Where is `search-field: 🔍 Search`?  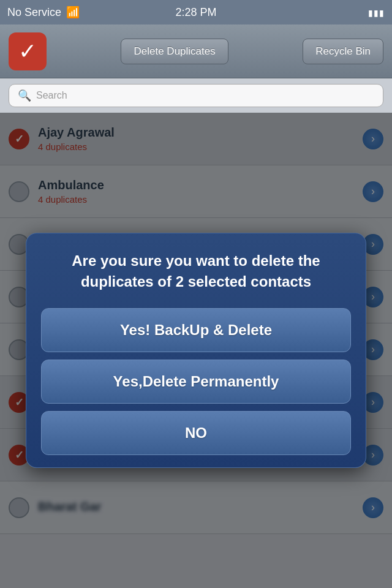
search-field: 🔍 Search is located at coordinates (196, 96).